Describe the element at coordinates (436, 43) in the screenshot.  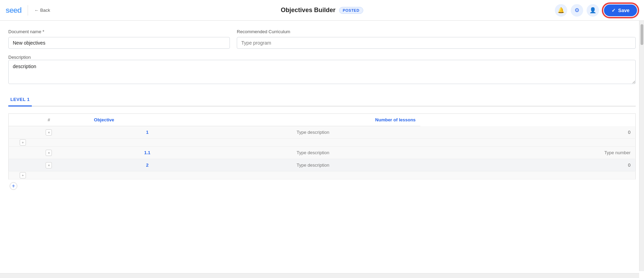
I see `rec-curriculum-input` at that location.